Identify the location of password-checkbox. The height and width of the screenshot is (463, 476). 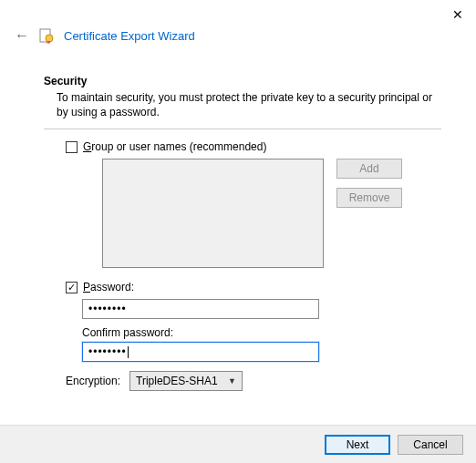
(71, 288).